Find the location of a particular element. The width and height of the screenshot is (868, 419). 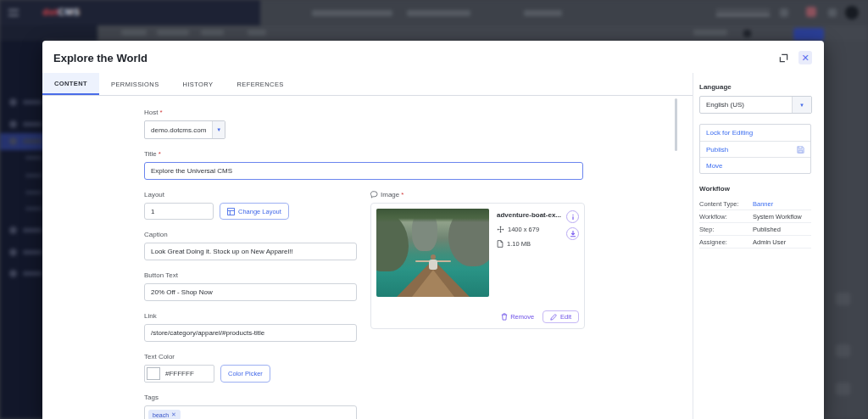

grid-icon is located at coordinates (231, 212).